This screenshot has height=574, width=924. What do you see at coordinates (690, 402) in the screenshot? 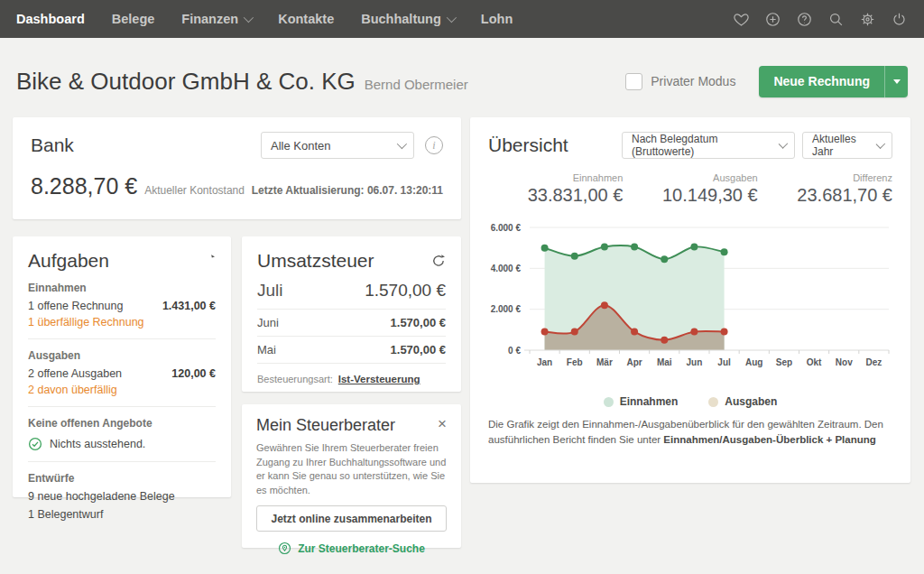
I see `chart-legend: EinnahmenAusgaben` at bounding box center [690, 402].